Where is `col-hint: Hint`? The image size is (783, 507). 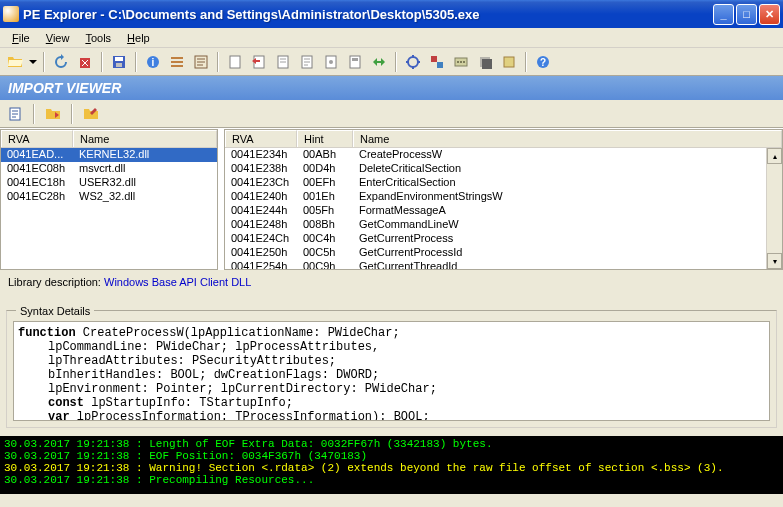
col-hint: Hint is located at coordinates (325, 138).